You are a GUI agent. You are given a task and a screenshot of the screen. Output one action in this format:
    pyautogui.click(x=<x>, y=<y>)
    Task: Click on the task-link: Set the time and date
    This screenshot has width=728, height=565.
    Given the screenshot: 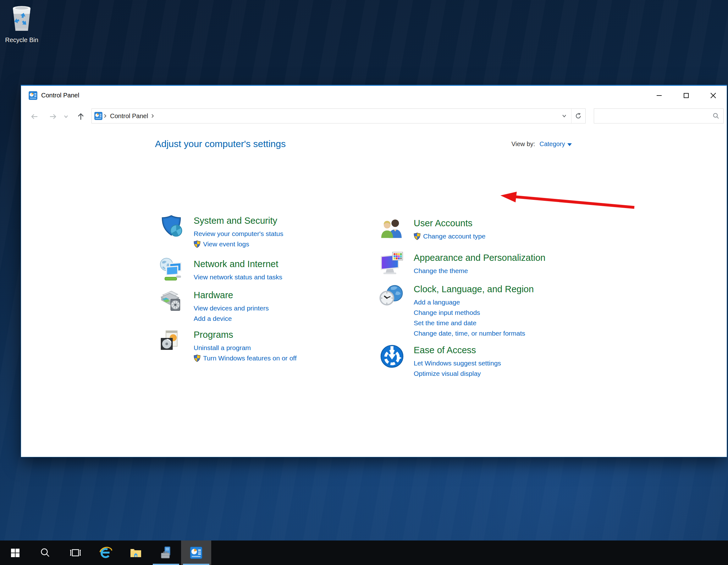 What is the action you would take?
    pyautogui.click(x=445, y=323)
    